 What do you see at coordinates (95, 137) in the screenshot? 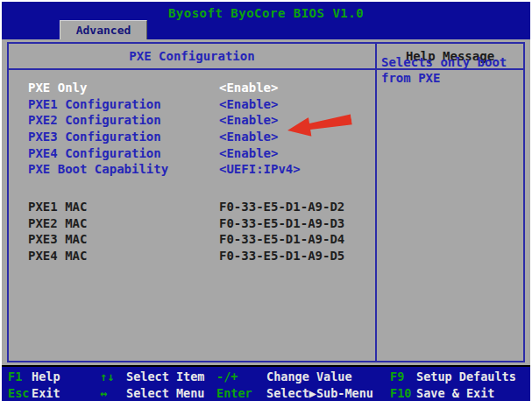
I see `setting-label: PXE3 Configuration` at bounding box center [95, 137].